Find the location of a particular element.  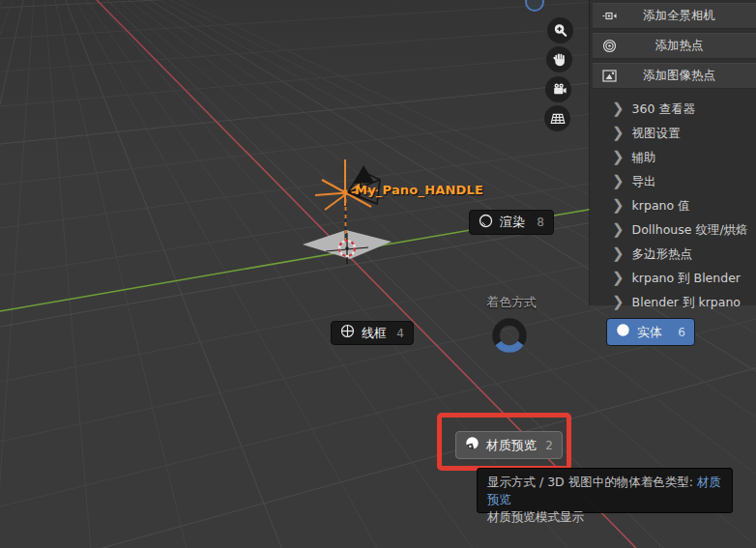

section-360-viewer: ❯ 360 查看器 is located at coordinates (673, 110).